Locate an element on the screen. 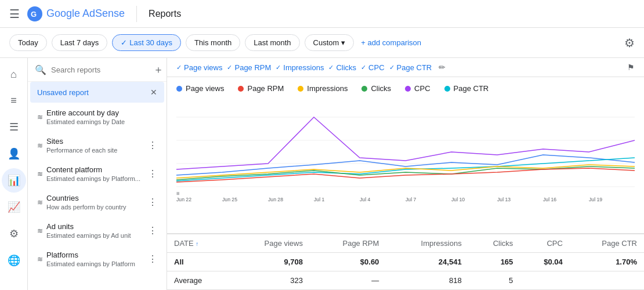 The width and height of the screenshot is (644, 290). col-header-impressions: Impressions is located at coordinates (427, 244).